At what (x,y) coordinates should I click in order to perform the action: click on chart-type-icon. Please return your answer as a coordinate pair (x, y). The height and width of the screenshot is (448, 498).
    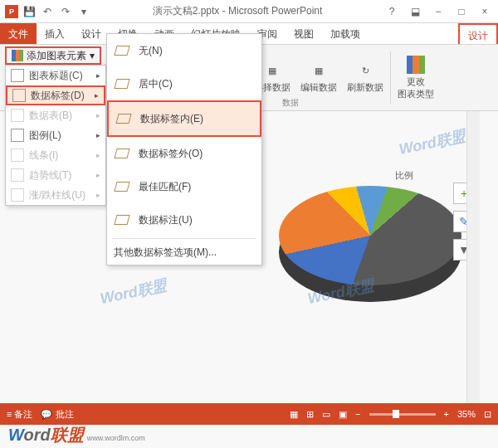
    Looking at the image, I should click on (416, 65).